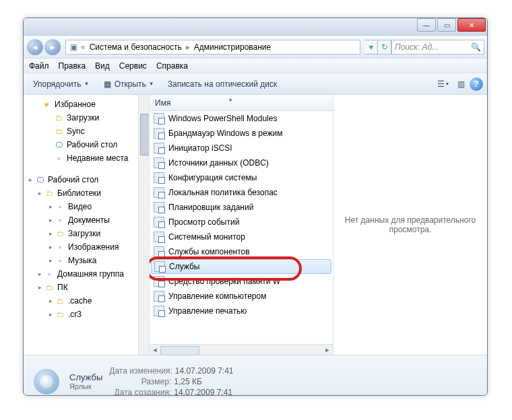 The image size is (512, 420). What do you see at coordinates (241, 237) in the screenshot?
I see `file-item: Системный монитор` at bounding box center [241, 237].